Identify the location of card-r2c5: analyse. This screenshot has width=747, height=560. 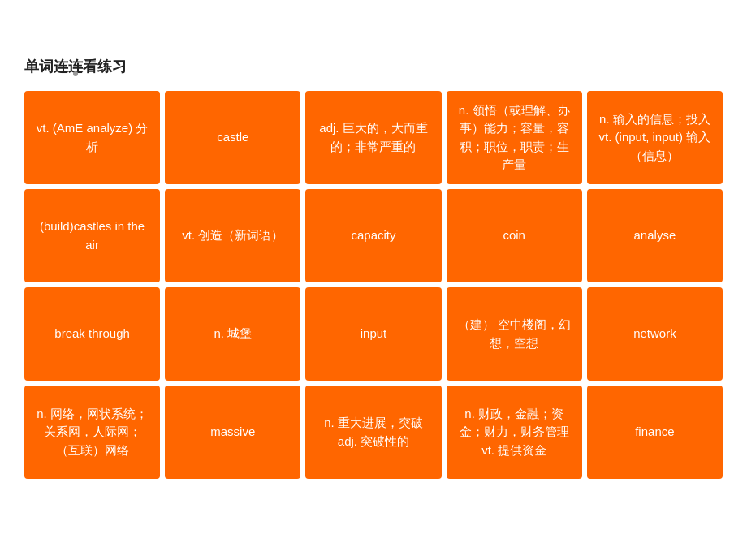
(654, 235).